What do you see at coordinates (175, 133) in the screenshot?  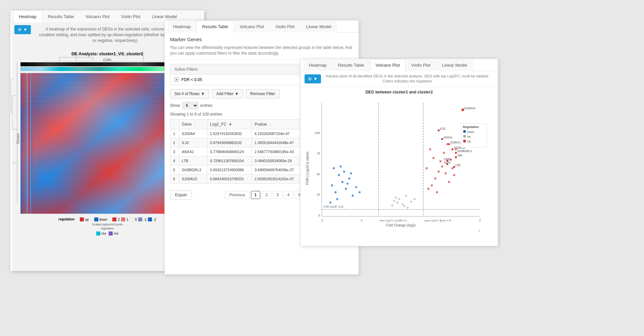 I see `cell-num: 1` at bounding box center [175, 133].